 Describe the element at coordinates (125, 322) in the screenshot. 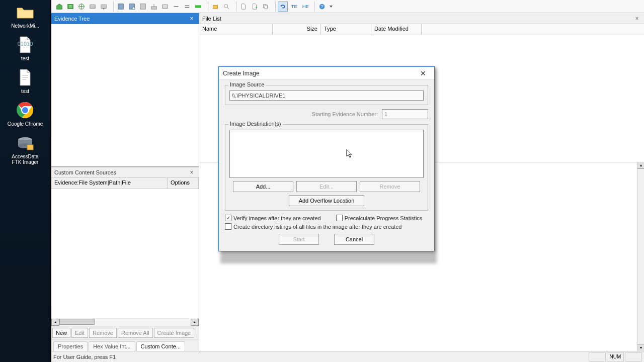

I see `scroll-track` at that location.